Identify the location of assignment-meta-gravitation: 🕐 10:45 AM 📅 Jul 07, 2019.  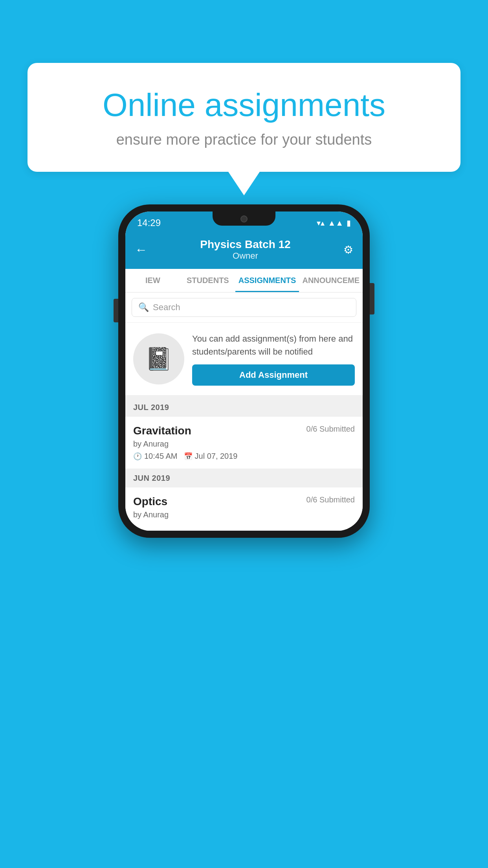
(244, 456).